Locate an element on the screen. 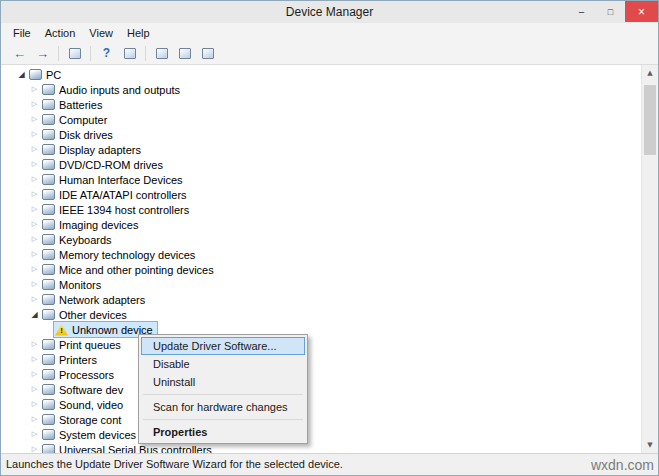 This screenshot has width=659, height=476. tree-item-mice-and-other-pointing-devices: ▷Mice and other pointing devices is located at coordinates (321, 270).